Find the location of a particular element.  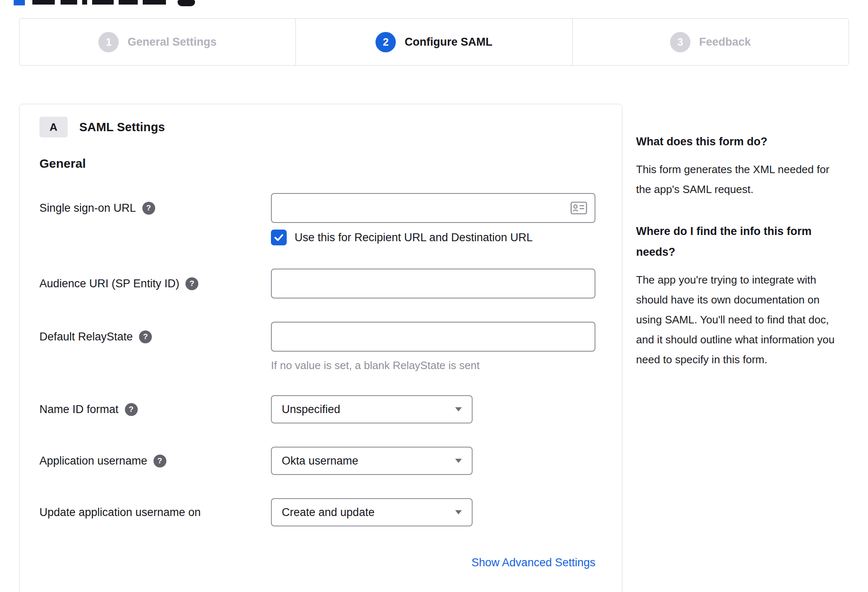

relaystate-input is located at coordinates (433, 337).